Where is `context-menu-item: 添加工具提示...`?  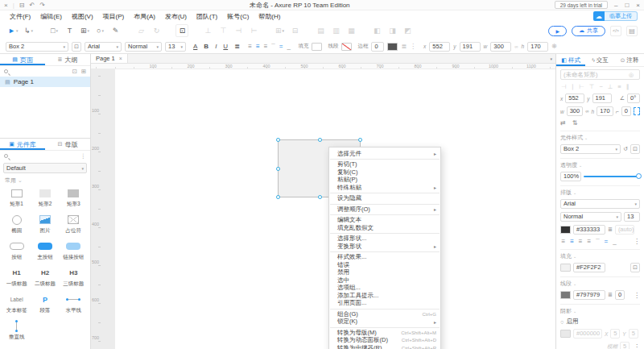 context-menu-item: 添加工具提示... is located at coordinates (385, 296).